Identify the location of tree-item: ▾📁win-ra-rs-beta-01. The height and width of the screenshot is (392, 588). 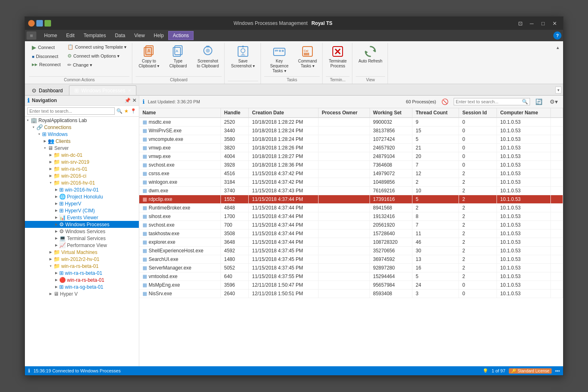
(82, 266).